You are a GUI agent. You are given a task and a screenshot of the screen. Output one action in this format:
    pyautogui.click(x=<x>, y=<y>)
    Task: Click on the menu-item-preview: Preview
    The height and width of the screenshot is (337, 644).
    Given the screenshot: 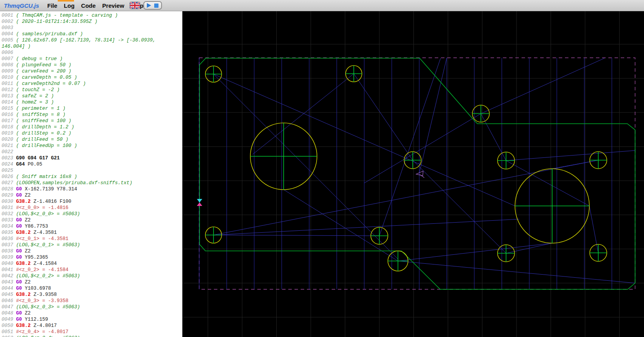 What is the action you would take?
    pyautogui.click(x=113, y=5)
    